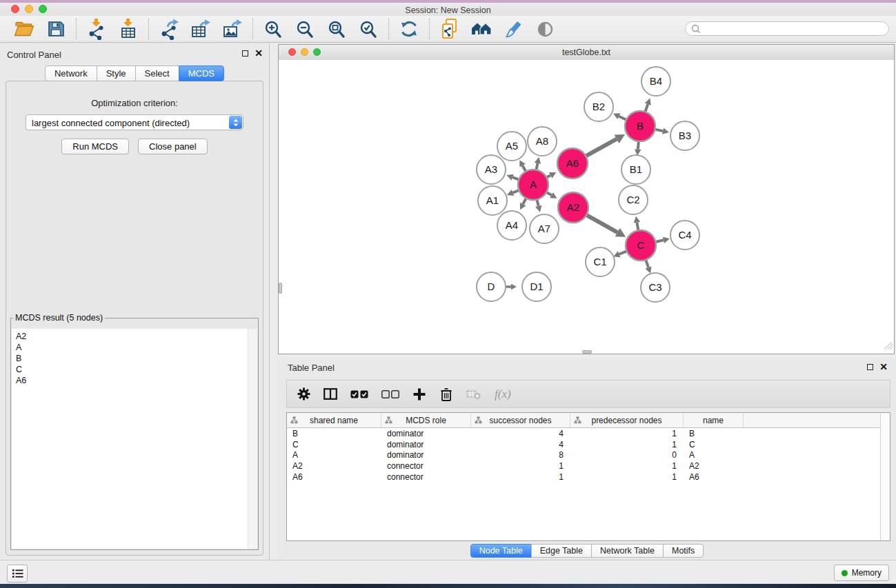 This screenshot has height=588, width=896. I want to click on tab-motifs: Motifs, so click(683, 551).